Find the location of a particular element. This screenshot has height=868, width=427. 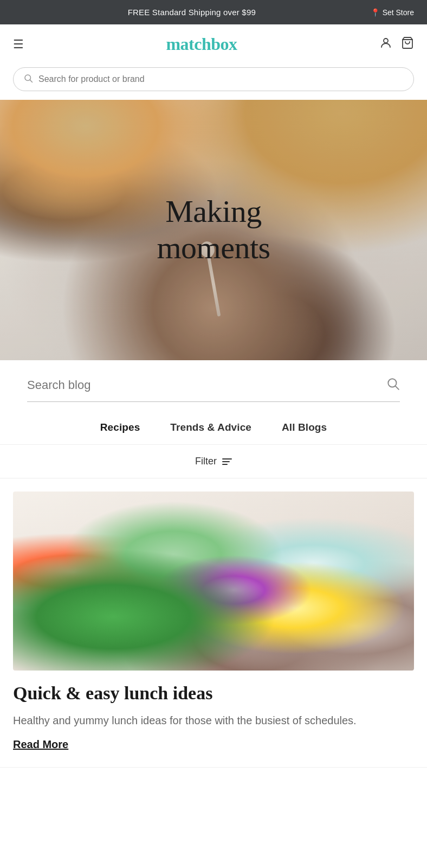

tab-all-blogs: All Blogs is located at coordinates (305, 427).